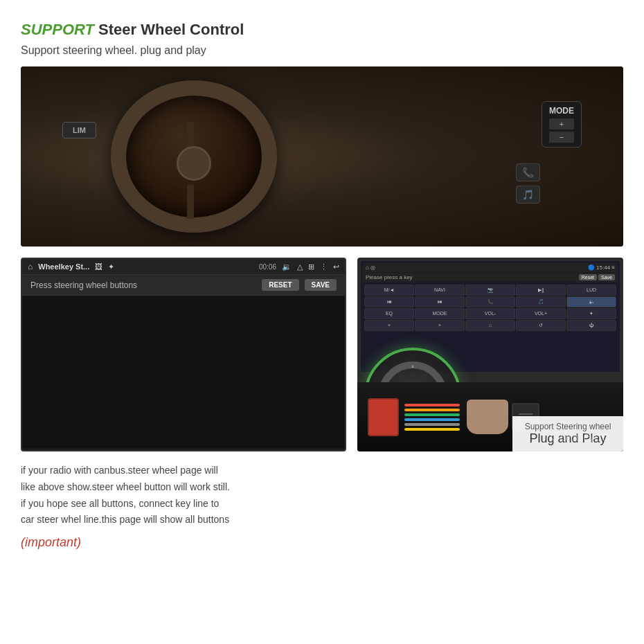 Image resolution: width=644 pixels, height=644 pixels. Describe the element at coordinates (591, 325) in the screenshot. I see `mini-cell: ⏻` at that location.